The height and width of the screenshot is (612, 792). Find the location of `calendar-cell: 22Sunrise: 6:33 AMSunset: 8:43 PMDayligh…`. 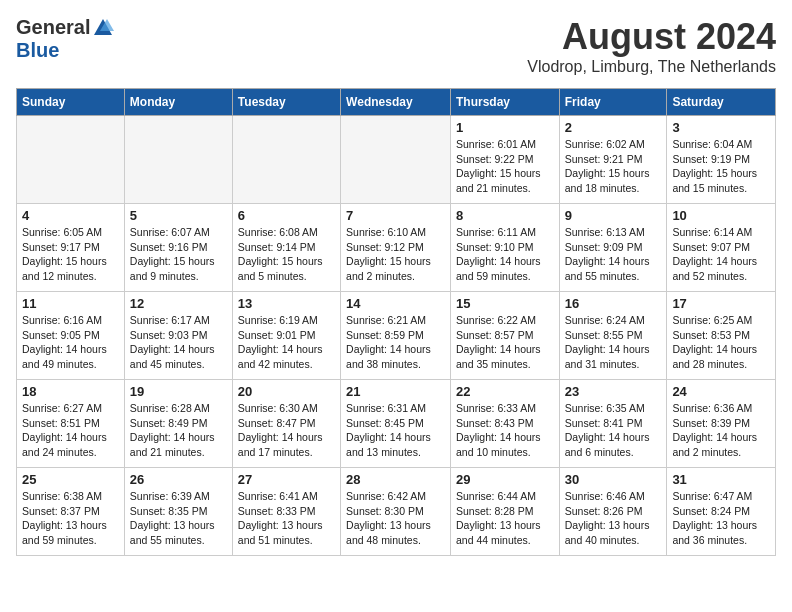

calendar-cell: 22Sunrise: 6:33 AMSunset: 8:43 PMDayligh… is located at coordinates (504, 424).